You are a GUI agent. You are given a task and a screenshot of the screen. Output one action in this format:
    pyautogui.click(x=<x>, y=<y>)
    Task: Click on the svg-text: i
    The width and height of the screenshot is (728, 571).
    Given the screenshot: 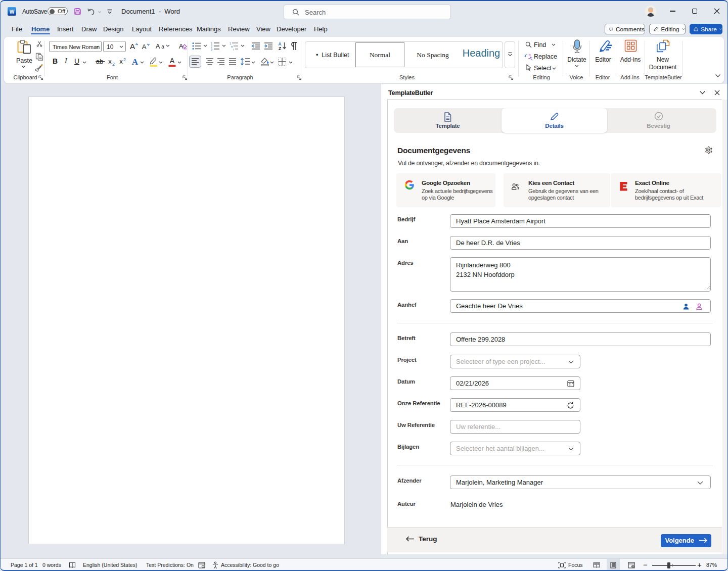 What is the action you would take?
    pyautogui.click(x=234, y=50)
    